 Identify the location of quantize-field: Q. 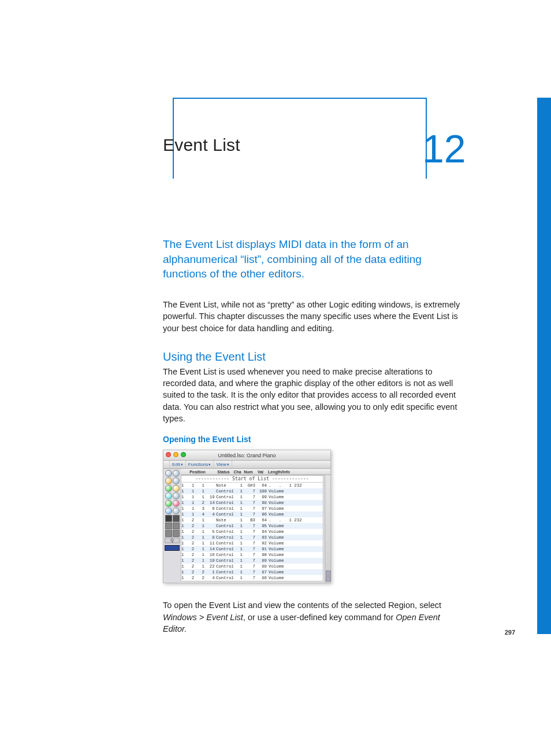
(172, 540).